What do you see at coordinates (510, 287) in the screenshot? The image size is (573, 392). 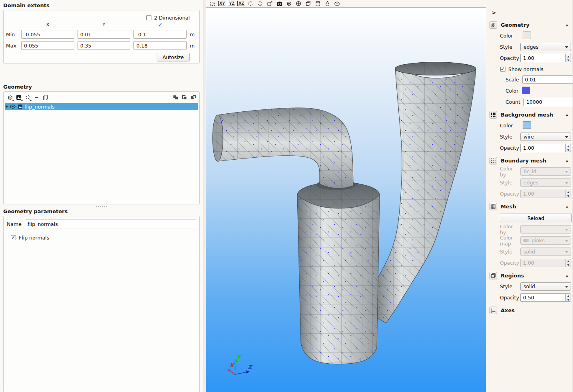 I see `regions-style-label: Style` at bounding box center [510, 287].